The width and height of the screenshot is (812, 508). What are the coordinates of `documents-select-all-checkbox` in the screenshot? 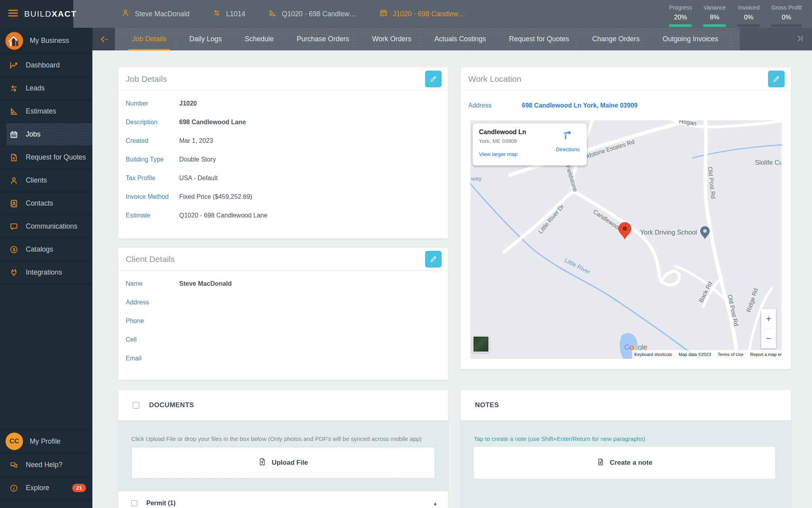 It's located at (136, 405).